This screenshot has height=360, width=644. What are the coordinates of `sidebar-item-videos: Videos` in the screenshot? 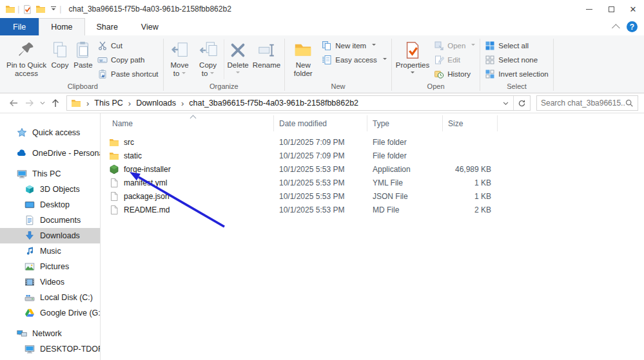 It's located at (50, 282).